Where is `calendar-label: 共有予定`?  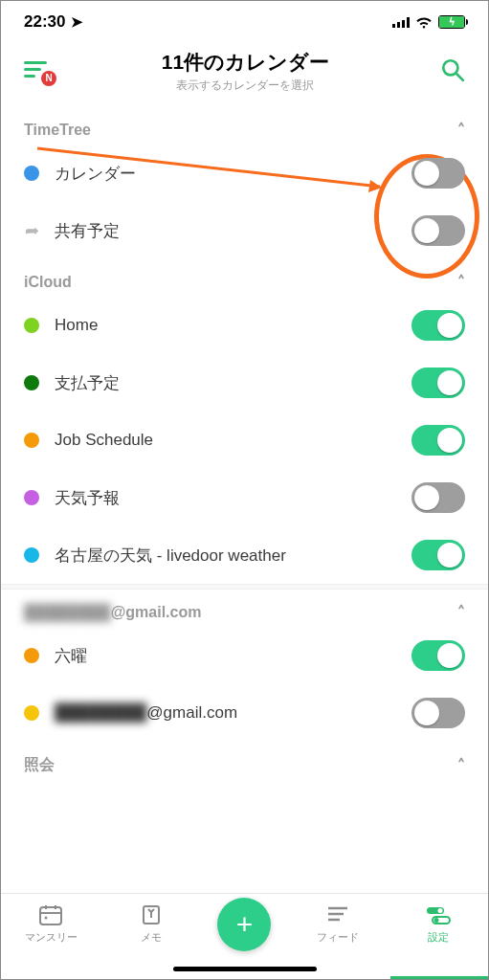
calendar-label: 共有予定 is located at coordinates (87, 232).